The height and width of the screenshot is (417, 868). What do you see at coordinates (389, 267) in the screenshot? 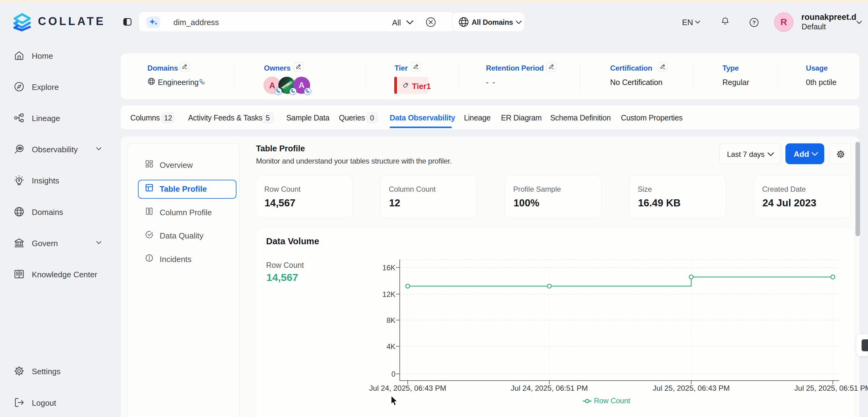
I see `svg-text: 16K` at bounding box center [389, 267].